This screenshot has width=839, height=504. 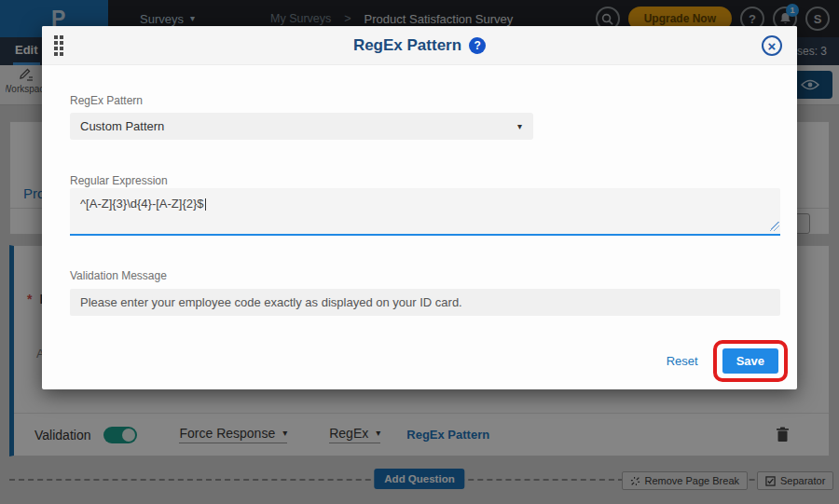 I want to click on reset-button: Reset, so click(x=682, y=361).